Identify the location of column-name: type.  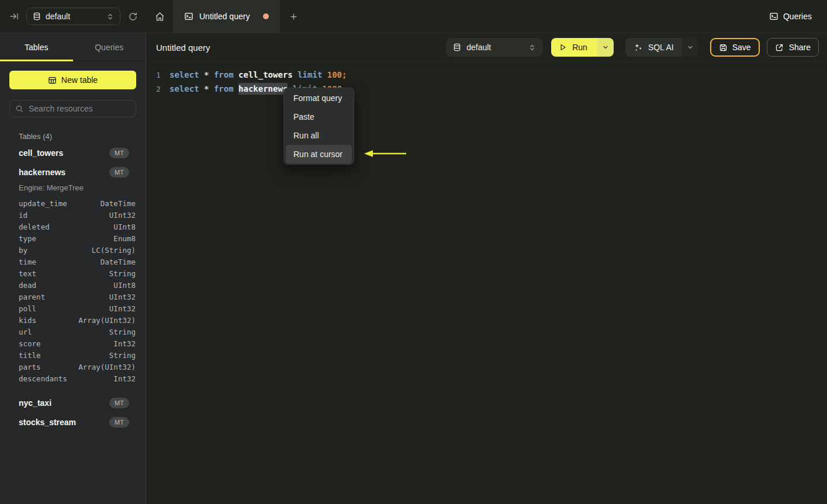
(27, 238).